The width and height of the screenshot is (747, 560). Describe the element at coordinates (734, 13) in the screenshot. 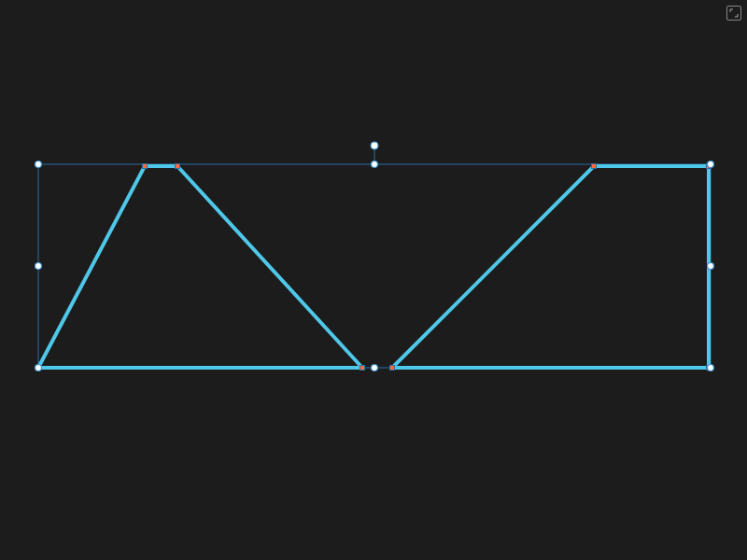

I see `expand-icon` at that location.